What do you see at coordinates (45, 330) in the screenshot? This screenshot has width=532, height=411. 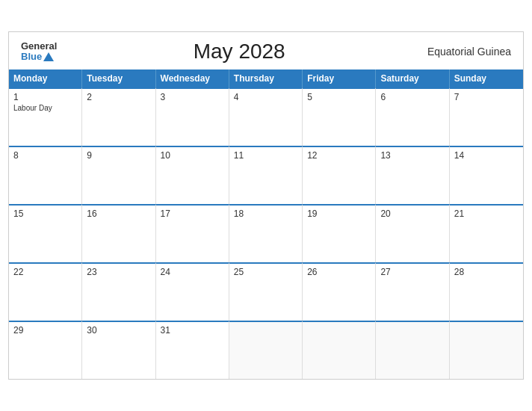 I see `day-number: 29` at bounding box center [45, 330].